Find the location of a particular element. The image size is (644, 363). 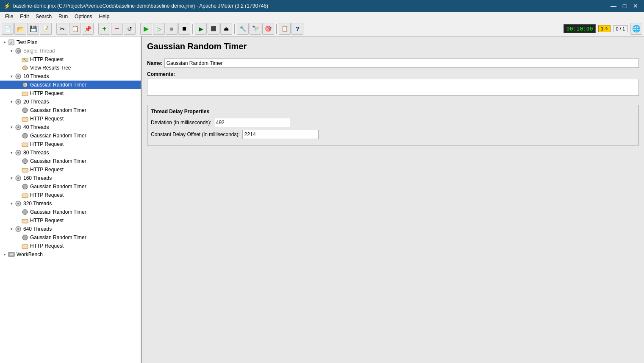

tree-item-gaussian-80: Gaussian Random Timer is located at coordinates (70, 161).